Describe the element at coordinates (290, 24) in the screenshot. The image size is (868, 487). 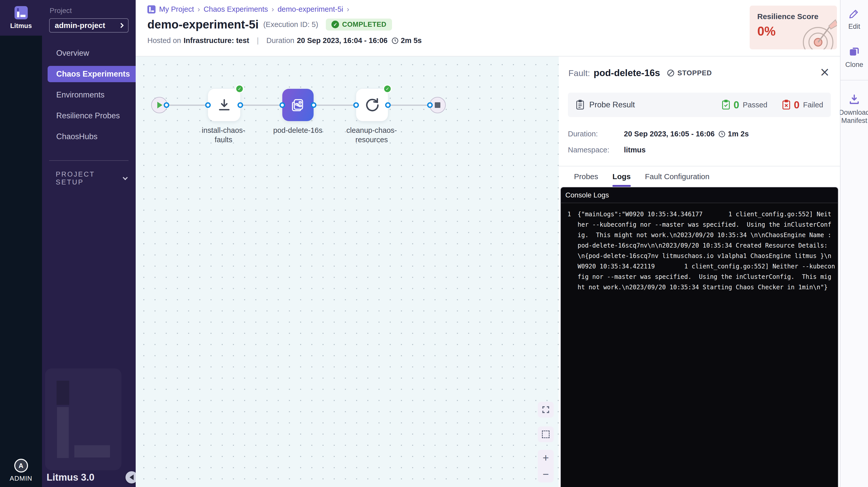
I see `execution-id: (Execution ID: 5)` at that location.